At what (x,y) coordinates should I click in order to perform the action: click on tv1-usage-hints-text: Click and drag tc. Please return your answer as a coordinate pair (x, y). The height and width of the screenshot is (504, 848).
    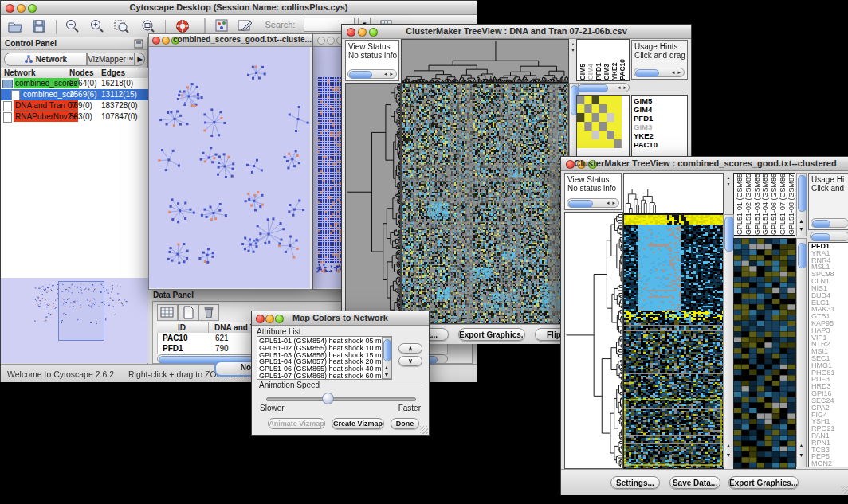
    Looking at the image, I should click on (660, 56).